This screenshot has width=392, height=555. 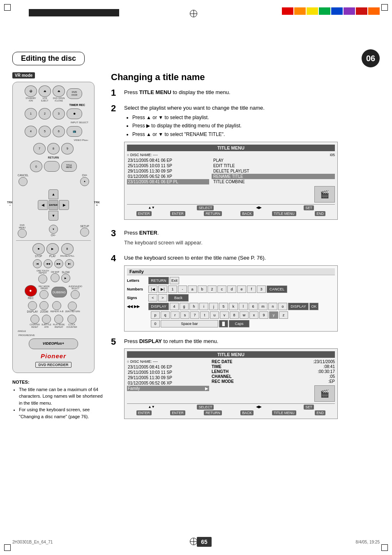 I want to click on btn-3: 3, so click(x=59, y=114).